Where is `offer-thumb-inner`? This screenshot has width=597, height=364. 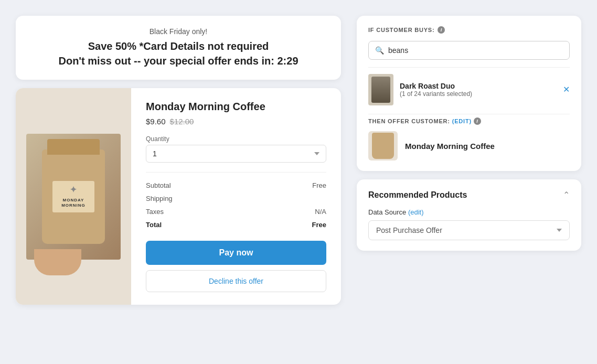 offer-thumb-inner is located at coordinates (383, 146).